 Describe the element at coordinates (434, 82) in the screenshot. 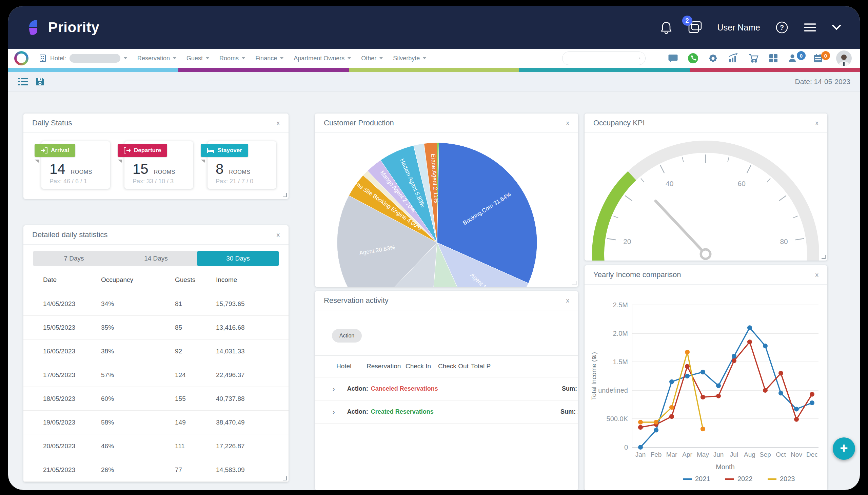

I see `toolbar: Date: 14-05-2023` at that location.